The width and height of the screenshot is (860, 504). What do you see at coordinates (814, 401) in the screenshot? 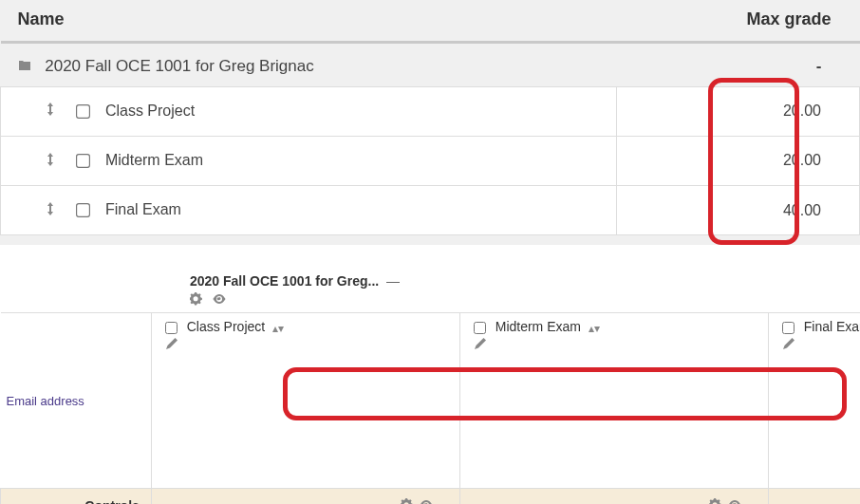
I see `col-header-item: Final Exam ▴▾` at bounding box center [814, 401].